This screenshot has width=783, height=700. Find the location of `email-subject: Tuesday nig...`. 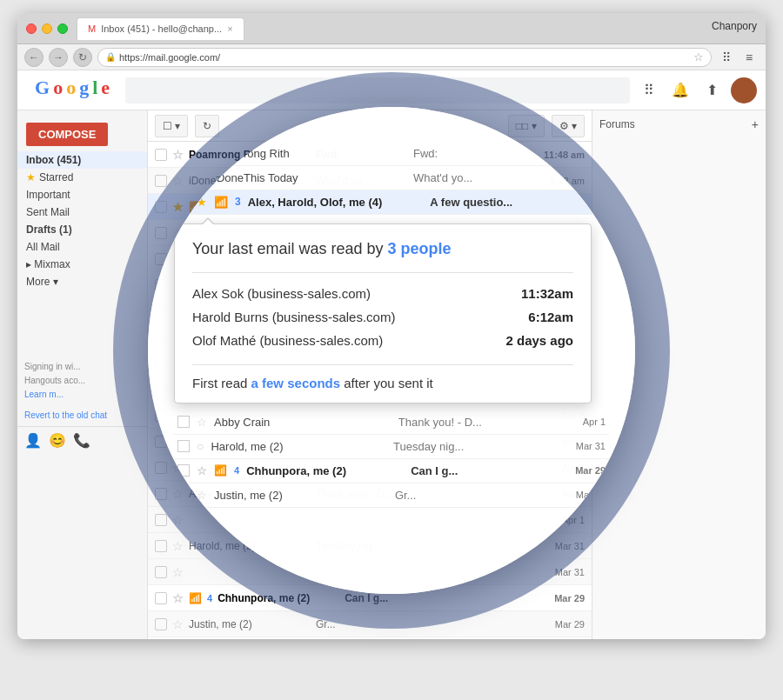

email-subject: Tuesday nig... is located at coordinates (481, 447).